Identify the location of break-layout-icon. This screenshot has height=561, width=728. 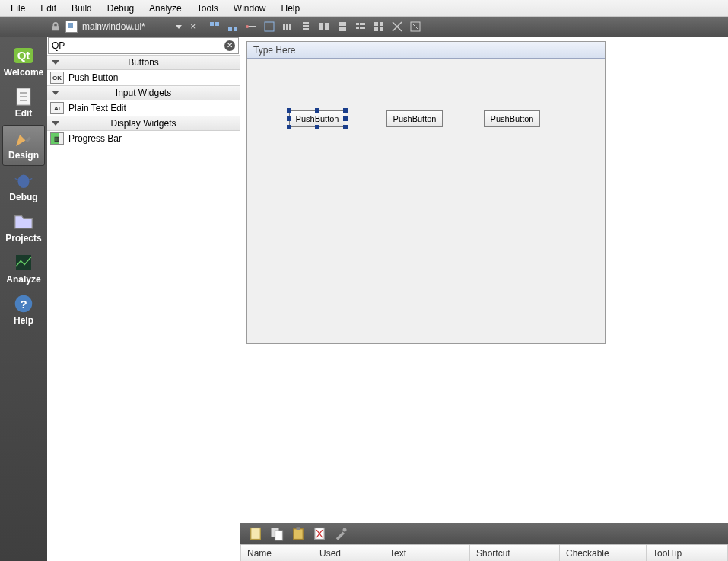
(397, 27).